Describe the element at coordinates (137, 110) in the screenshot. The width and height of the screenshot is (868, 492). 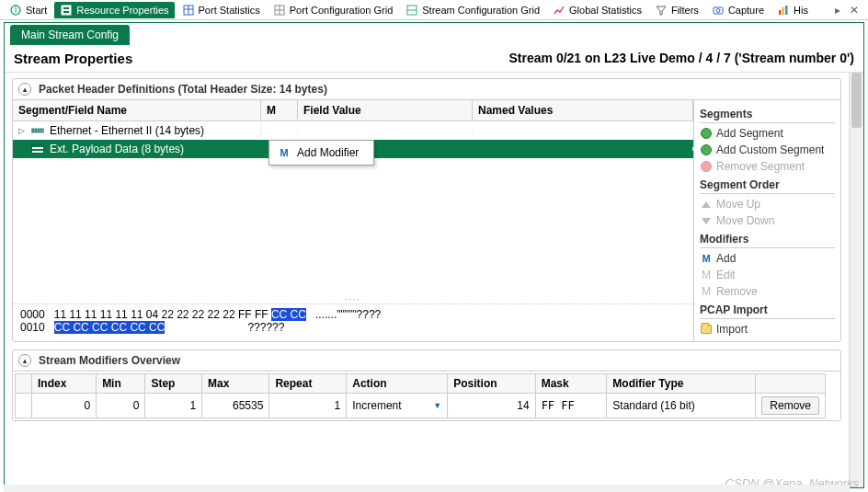
I see `col-segment-name: Segment/Field Name` at that location.